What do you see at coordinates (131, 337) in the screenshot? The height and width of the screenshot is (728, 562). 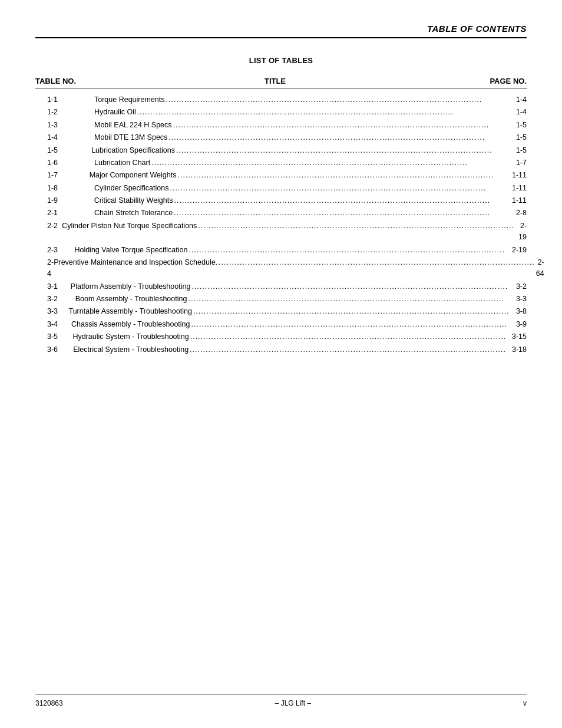 I see `row-title-text: Hydraulic System - Troubleshooting` at bounding box center [131, 337].